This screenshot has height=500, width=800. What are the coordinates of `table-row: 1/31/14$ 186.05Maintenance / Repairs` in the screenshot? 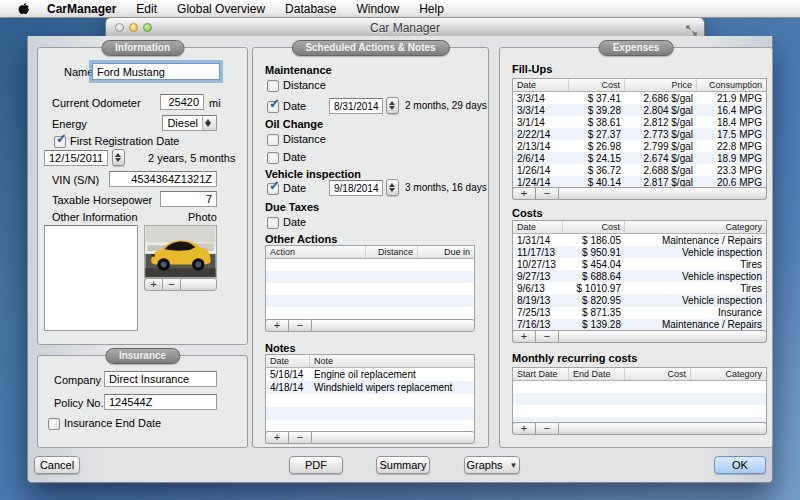 It's located at (640, 240).